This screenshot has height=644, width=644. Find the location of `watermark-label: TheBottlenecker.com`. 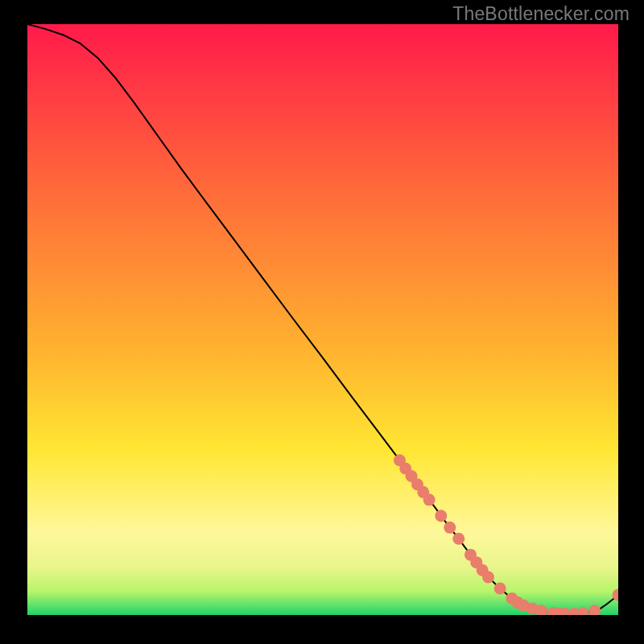

watermark-label: TheBottlenecker.com is located at coordinates (541, 14).